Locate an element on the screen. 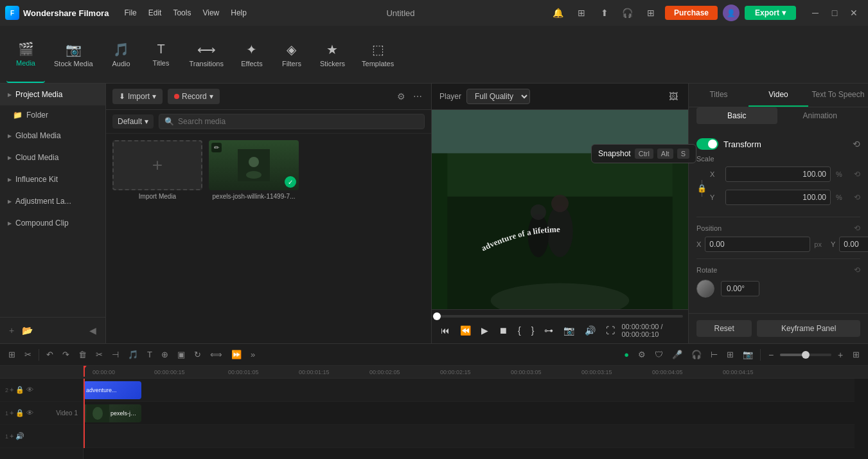 The image size is (868, 459). track-2-lock-icon: 🔒 is located at coordinates (20, 390).